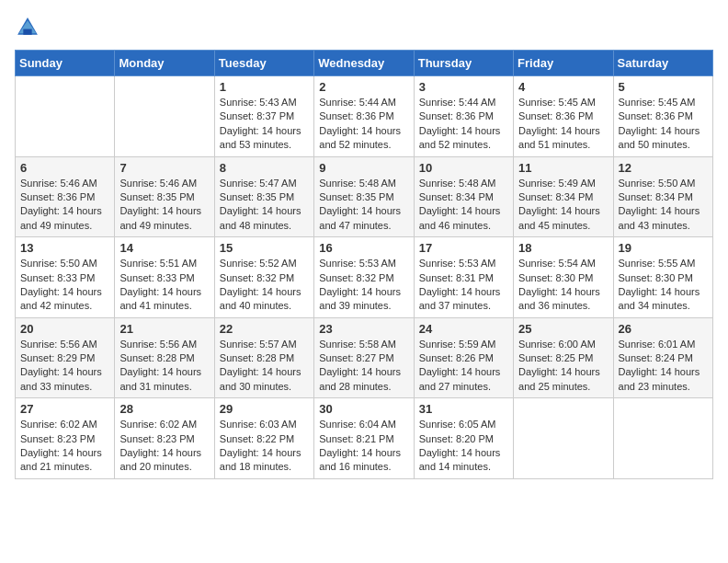 The width and height of the screenshot is (728, 563). I want to click on calendar-cell: 19Sunrise: 5:55 AMSunset: 8:30 PMDayligh…, so click(663, 278).